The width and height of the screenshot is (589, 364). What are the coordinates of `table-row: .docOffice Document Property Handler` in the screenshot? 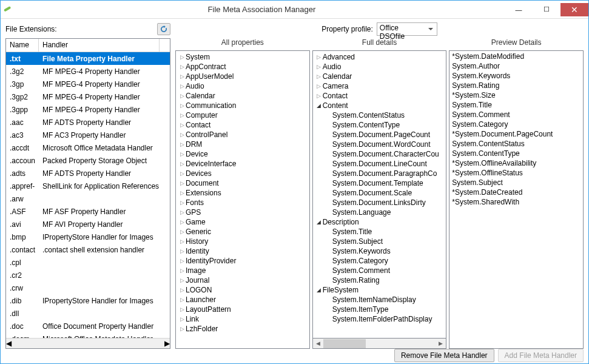 It's located at (88, 326).